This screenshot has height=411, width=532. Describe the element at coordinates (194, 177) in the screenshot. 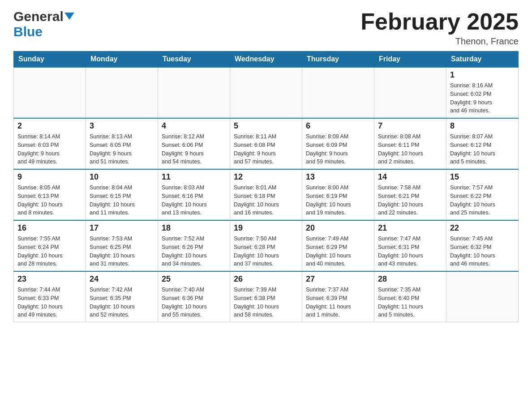

I see `day-number: 11` at that location.